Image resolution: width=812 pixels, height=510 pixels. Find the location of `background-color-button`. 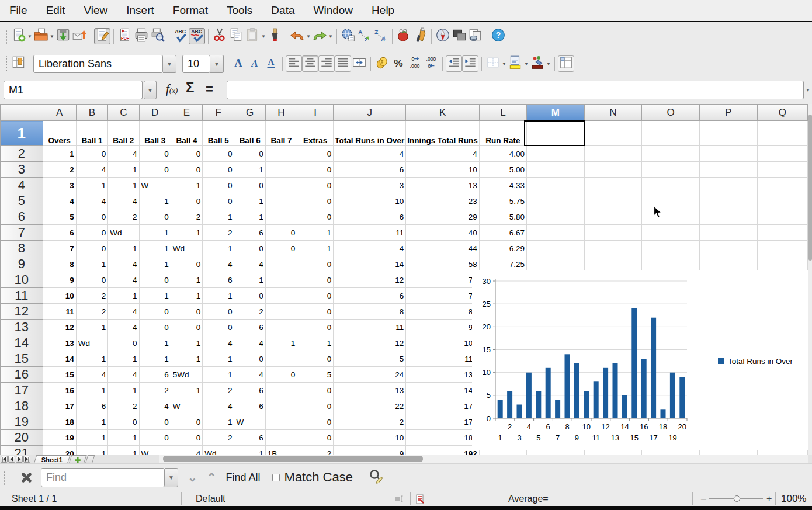

background-color-button is located at coordinates (515, 64).